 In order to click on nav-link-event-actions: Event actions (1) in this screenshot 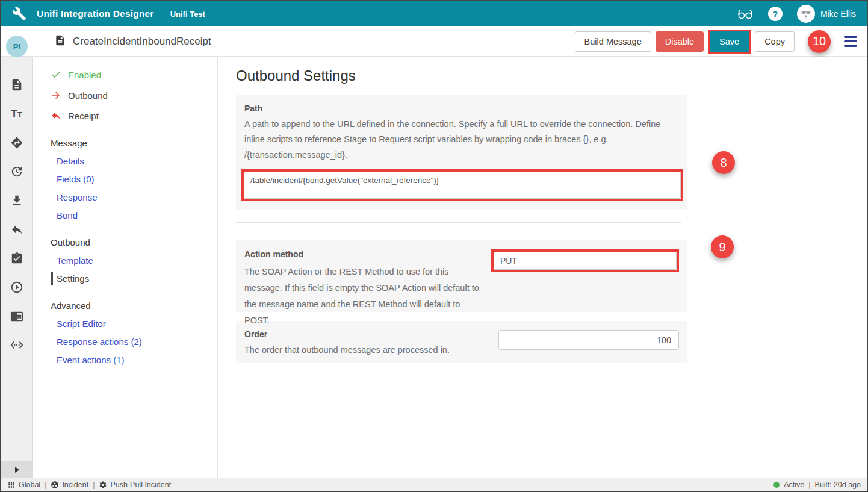, I will do `click(134, 360)`.